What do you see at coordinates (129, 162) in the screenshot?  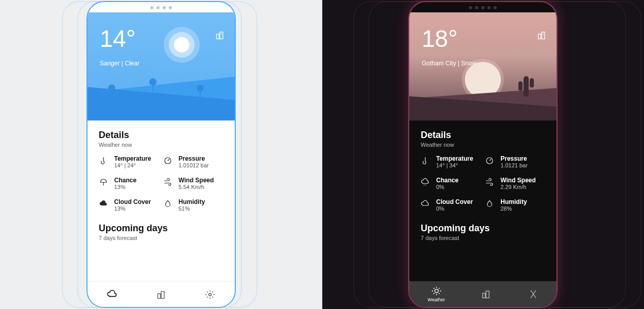 I see `metric-temperature: Temperature14° | 24°` at bounding box center [129, 162].